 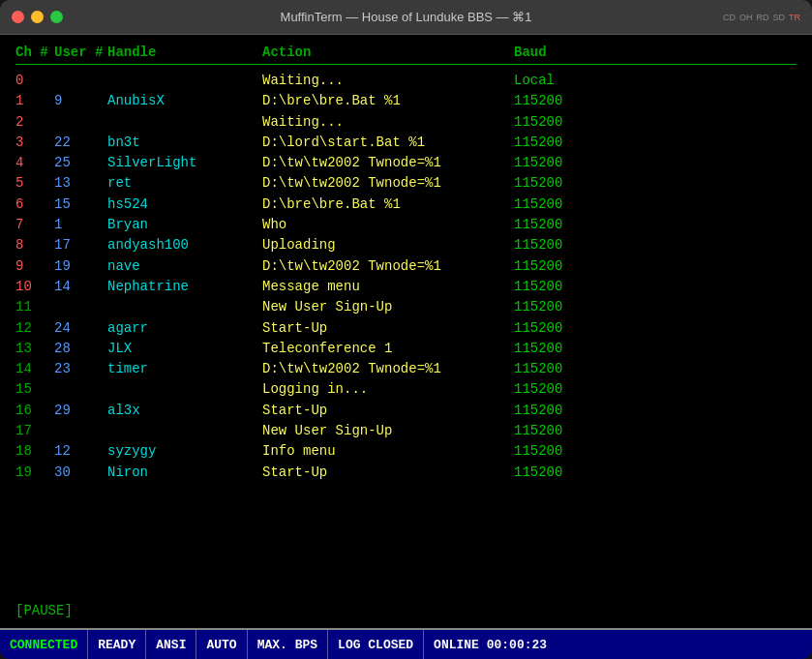 I want to click on logclosed-label: LOG CLOSED, so click(x=376, y=644).